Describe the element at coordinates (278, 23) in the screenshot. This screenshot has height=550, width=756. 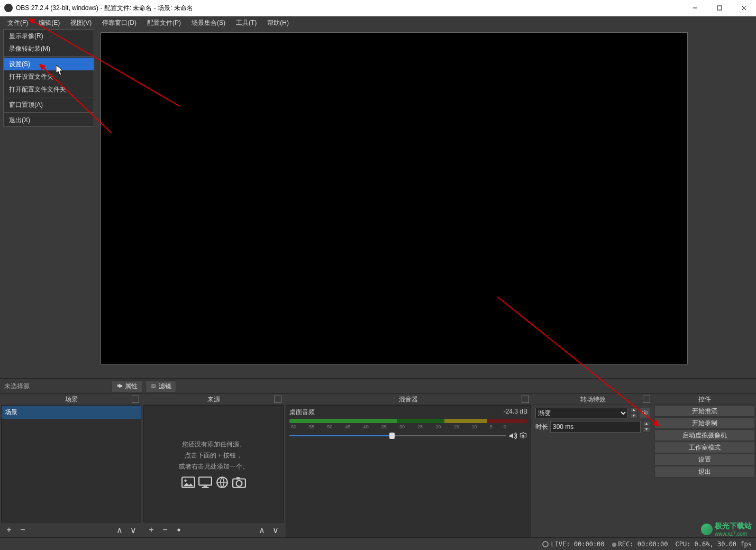
I see `menu-help: 帮助(H)` at that location.